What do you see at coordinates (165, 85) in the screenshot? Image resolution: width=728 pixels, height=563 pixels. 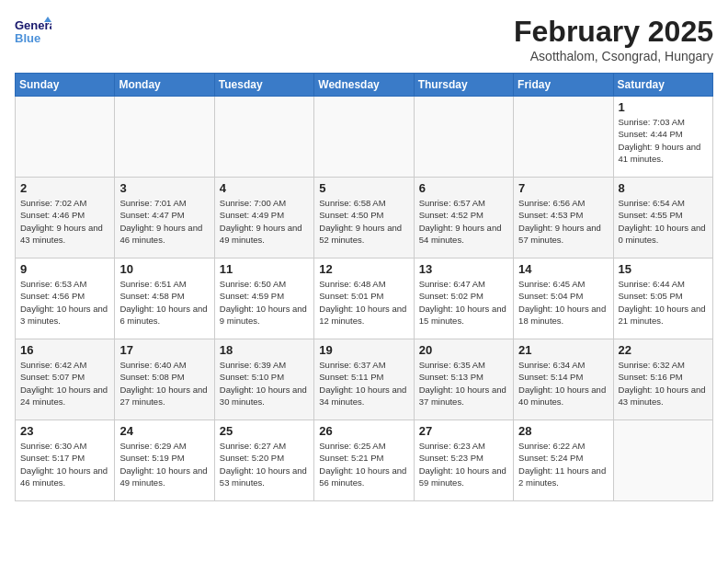 I see `weekday-header-monday: Monday` at bounding box center [165, 85].